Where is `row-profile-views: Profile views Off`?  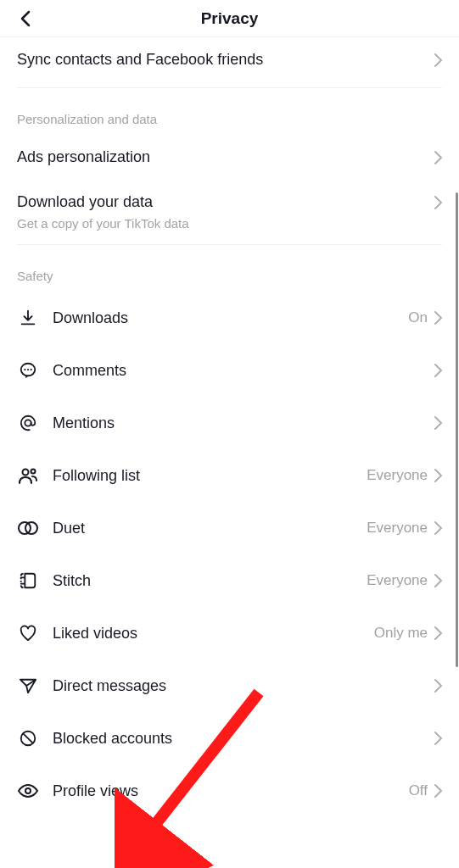
row-profile-views: Profile views Off is located at coordinates (229, 791).